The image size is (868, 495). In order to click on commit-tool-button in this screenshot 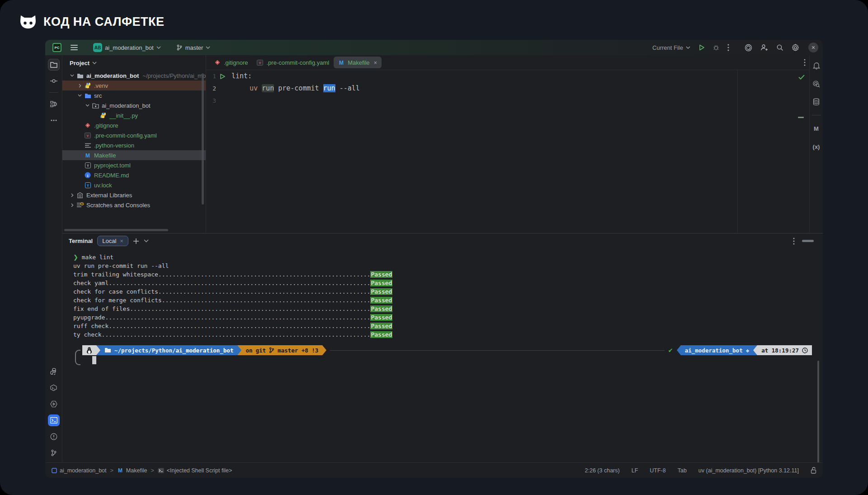, I will do `click(54, 81)`.